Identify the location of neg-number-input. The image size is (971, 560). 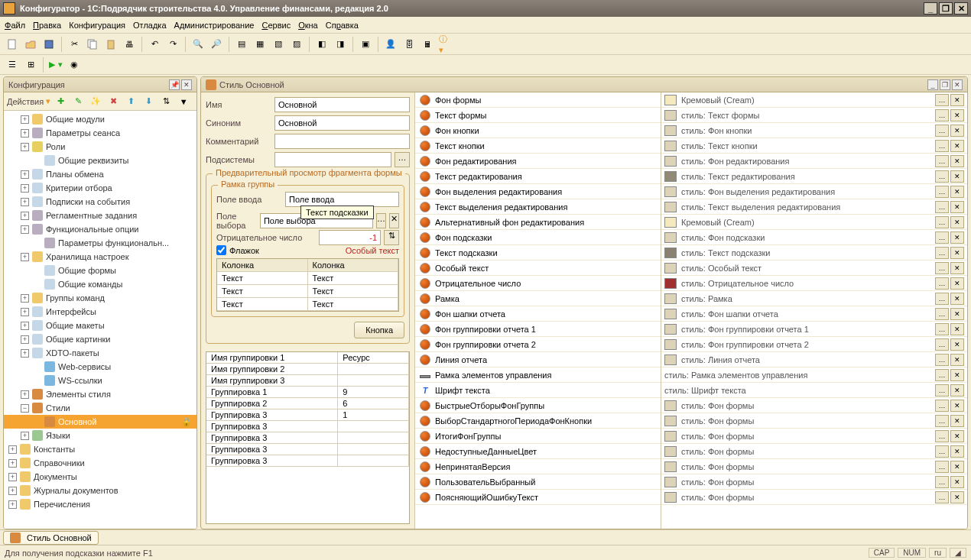
(350, 238).